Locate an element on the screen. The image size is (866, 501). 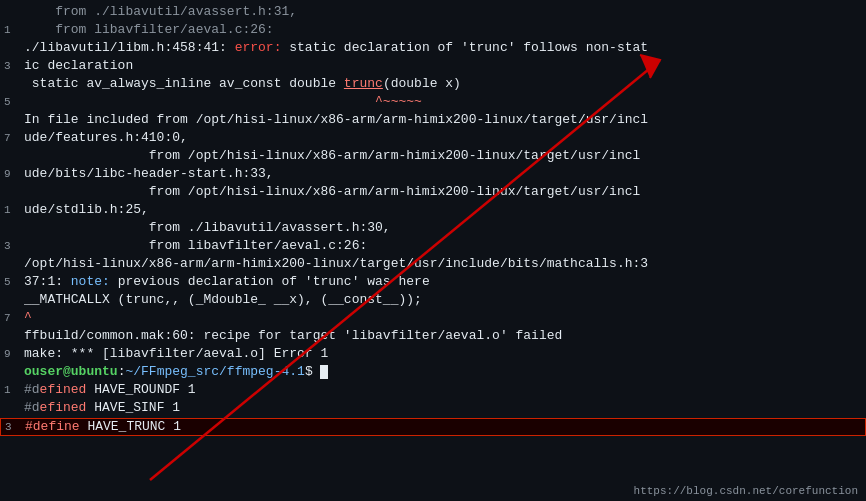
line-text-11: from /opt/hisi-linux/x86-arm/arm-himix20… is located at coordinates (443, 192).